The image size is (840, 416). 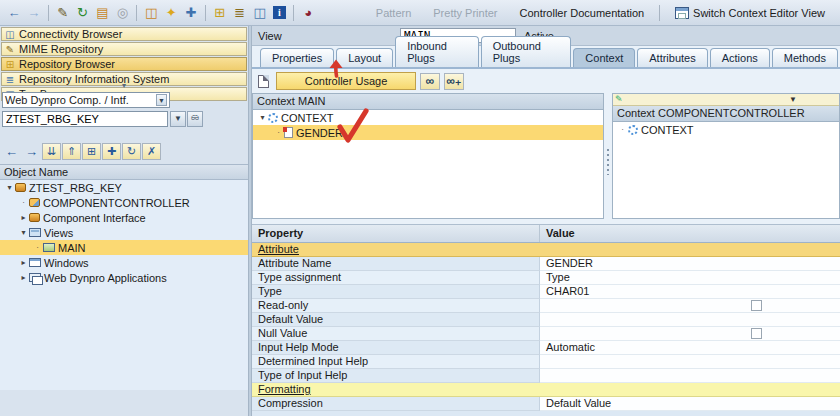 What do you see at coordinates (86, 100) in the screenshot?
I see `object-type-select: Web Dynpro Comp. / Intf. ▼` at bounding box center [86, 100].